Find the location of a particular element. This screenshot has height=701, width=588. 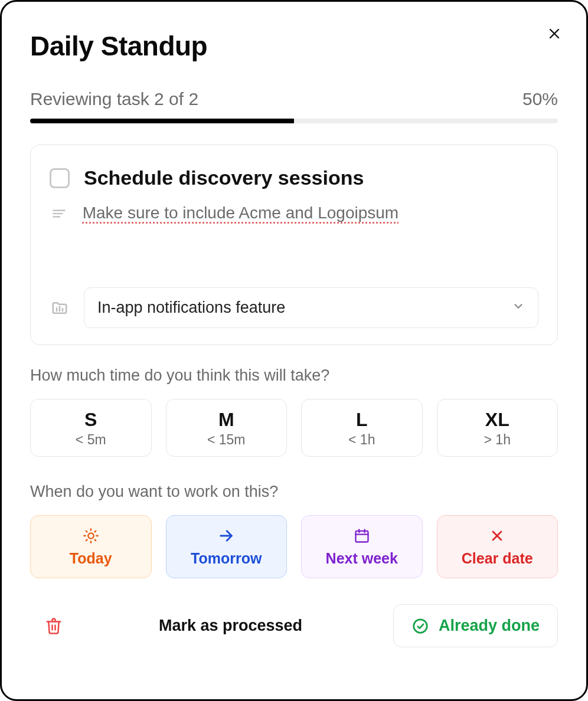

already-done-button: Already done is located at coordinates (476, 625).